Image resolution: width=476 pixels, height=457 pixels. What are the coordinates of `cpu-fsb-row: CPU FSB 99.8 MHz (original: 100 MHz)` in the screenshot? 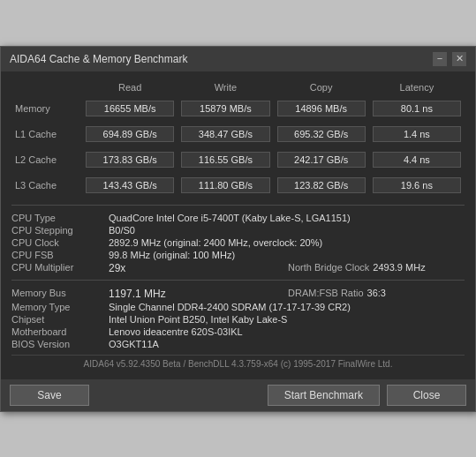 It's located at (238, 255).